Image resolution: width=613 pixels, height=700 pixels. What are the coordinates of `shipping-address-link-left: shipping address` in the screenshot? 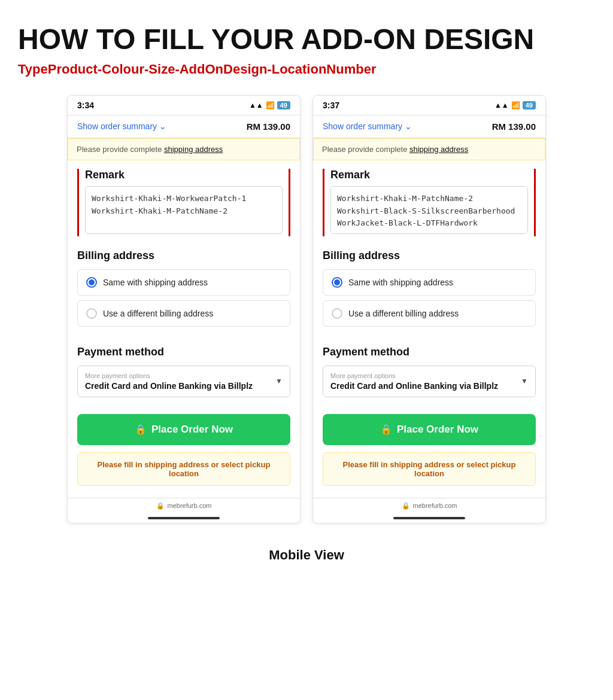 It's located at (193, 150).